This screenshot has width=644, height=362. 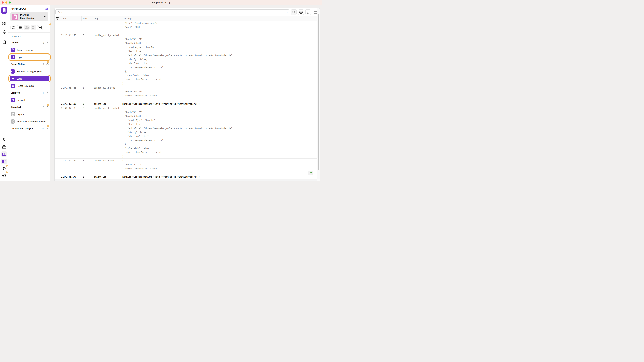 What do you see at coordinates (187, 18) in the screenshot?
I see `table-header: Time PID Tag Message` at bounding box center [187, 18].